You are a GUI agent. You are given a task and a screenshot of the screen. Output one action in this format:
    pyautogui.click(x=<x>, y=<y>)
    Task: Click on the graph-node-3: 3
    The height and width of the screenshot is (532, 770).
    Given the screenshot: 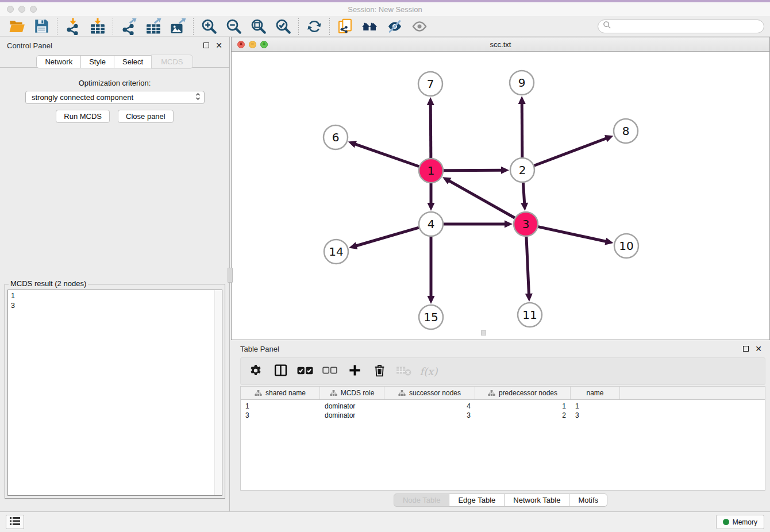 What is the action you would take?
    pyautogui.click(x=526, y=224)
    